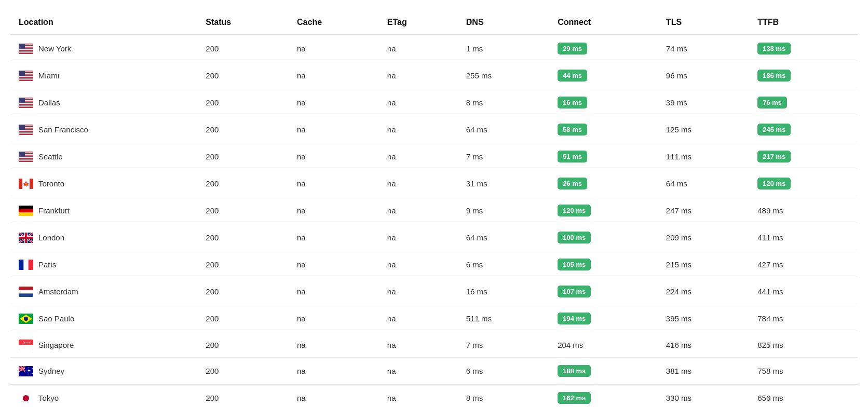  Describe the element at coordinates (574, 398) in the screenshot. I see `connect-badge: 162 ms` at that location.